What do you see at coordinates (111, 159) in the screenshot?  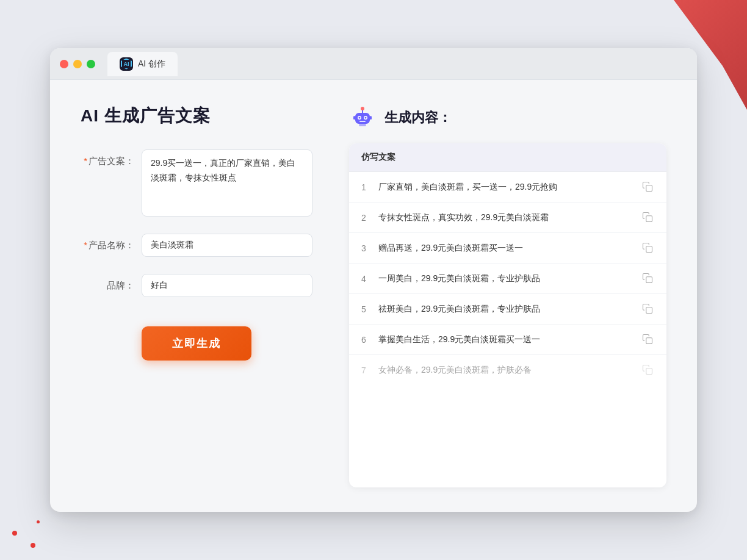 I see `ad-copy-label: *广告文案：` at bounding box center [111, 159].